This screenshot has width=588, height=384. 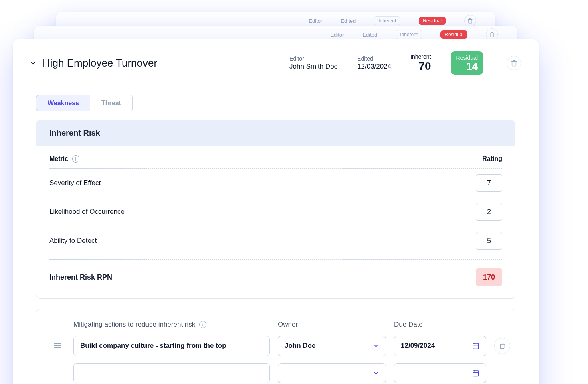 I want to click on edited-meta: Edited 12/03/2024, so click(x=374, y=63).